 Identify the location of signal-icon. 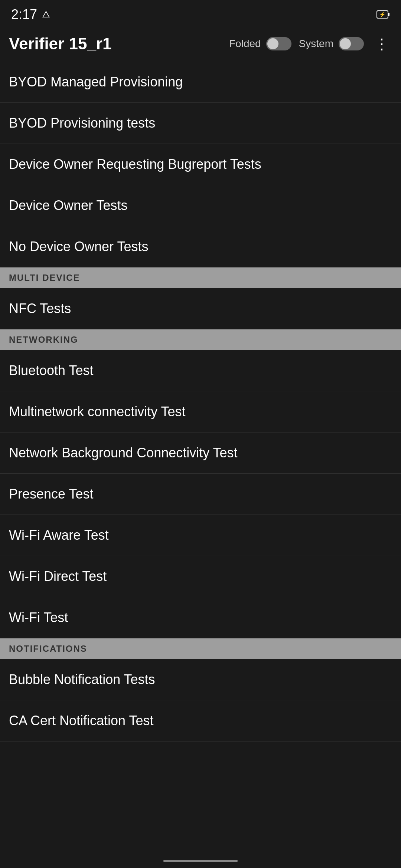
(46, 14).